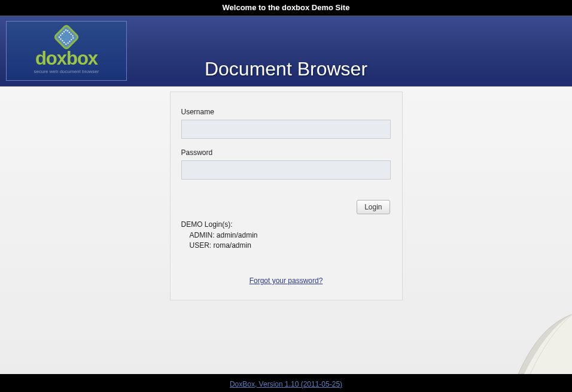 Image resolution: width=572 pixels, height=392 pixels. Describe the element at coordinates (286, 224) in the screenshot. I see `demo-title: DEMO Login(s):` at that location.